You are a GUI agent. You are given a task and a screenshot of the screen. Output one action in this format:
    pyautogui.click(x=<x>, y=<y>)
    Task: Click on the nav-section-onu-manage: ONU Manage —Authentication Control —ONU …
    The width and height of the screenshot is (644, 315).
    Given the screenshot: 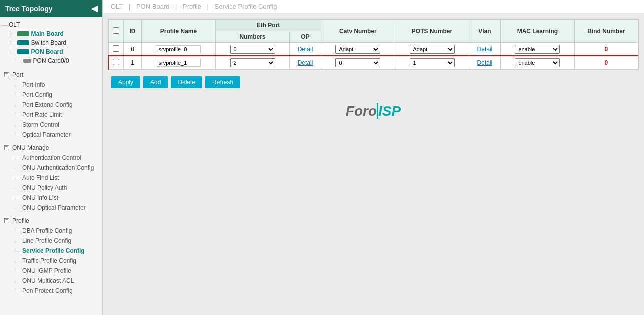 What is the action you would take?
    pyautogui.click(x=51, y=178)
    